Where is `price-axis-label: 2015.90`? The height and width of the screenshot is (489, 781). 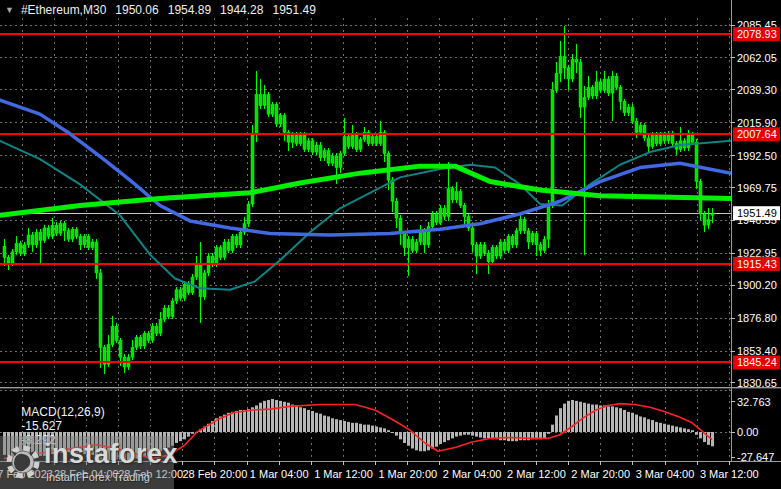
price-axis-label: 2015.90 is located at coordinates (757, 123).